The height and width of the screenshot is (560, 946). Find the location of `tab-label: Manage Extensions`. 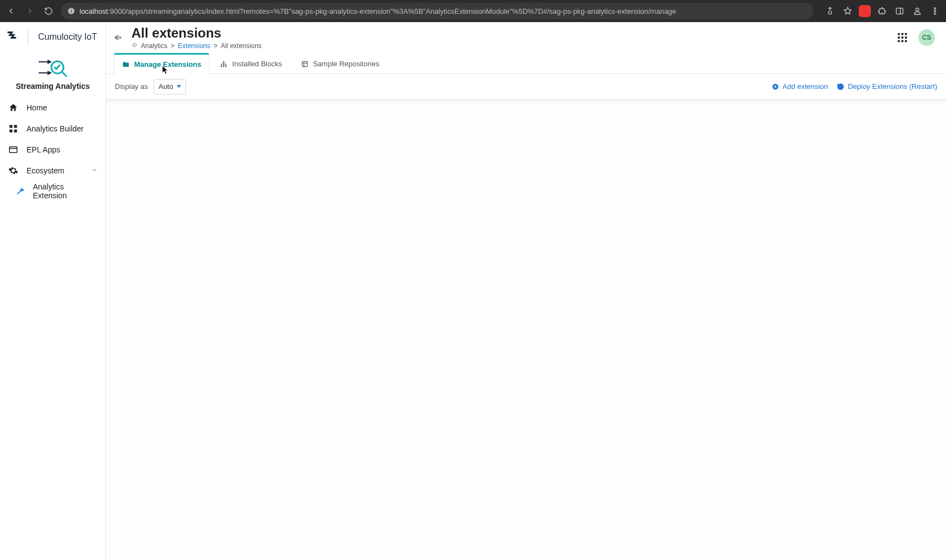

tab-label: Manage Extensions is located at coordinates (168, 64).